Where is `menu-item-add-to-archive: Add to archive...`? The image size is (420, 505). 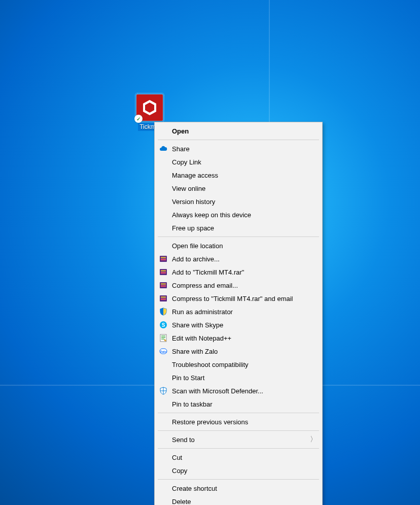
menu-item-add-to-archive: Add to archive... is located at coordinates (238, 259).